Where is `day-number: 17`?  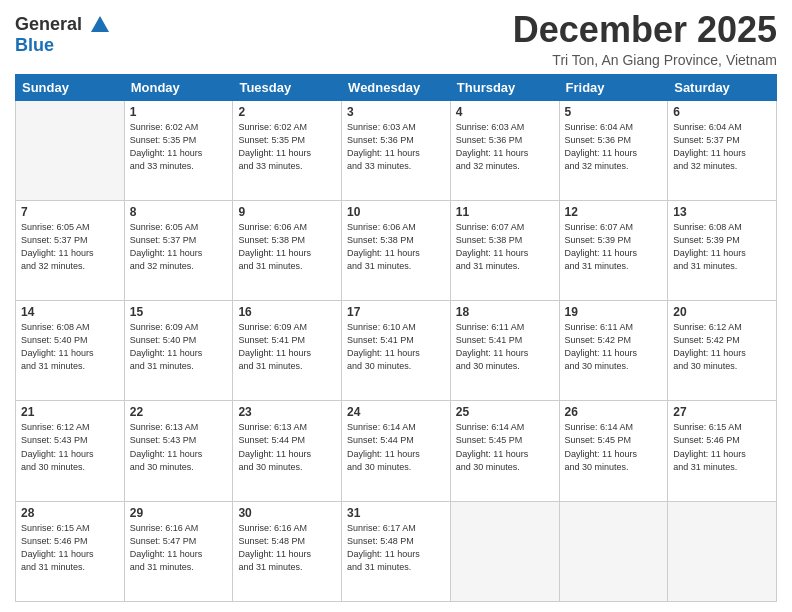
day-number: 17 is located at coordinates (396, 312).